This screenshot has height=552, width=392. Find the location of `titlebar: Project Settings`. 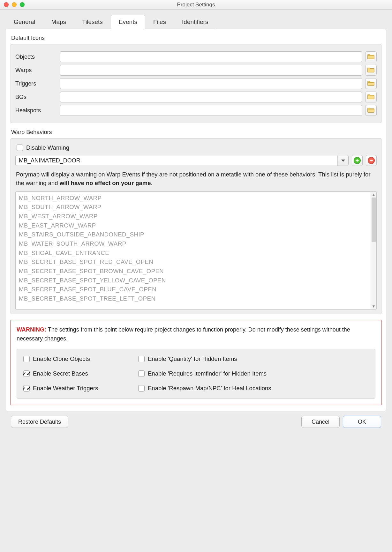

titlebar: Project Settings is located at coordinates (196, 5).